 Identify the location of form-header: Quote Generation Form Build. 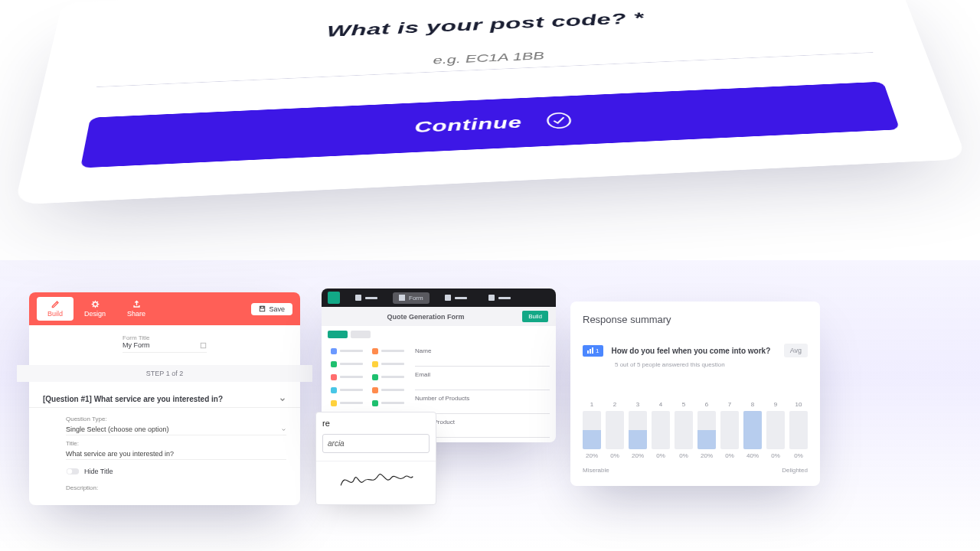
(439, 317).